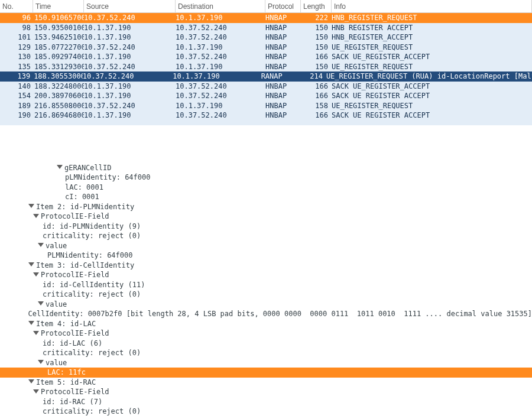  I want to click on cell-no: 154, so click(17, 96).